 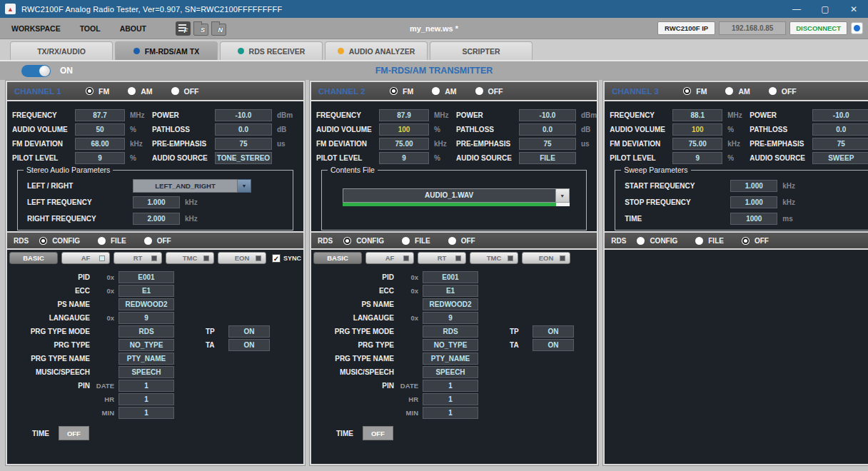 What do you see at coordinates (547, 158) in the screenshot?
I see `audio-source-field: FILE` at bounding box center [547, 158].